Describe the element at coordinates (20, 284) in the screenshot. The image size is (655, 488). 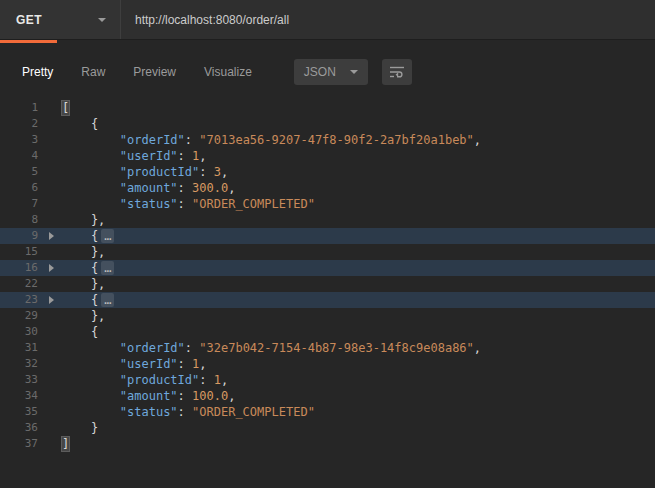
I see `line-number: 22` at that location.